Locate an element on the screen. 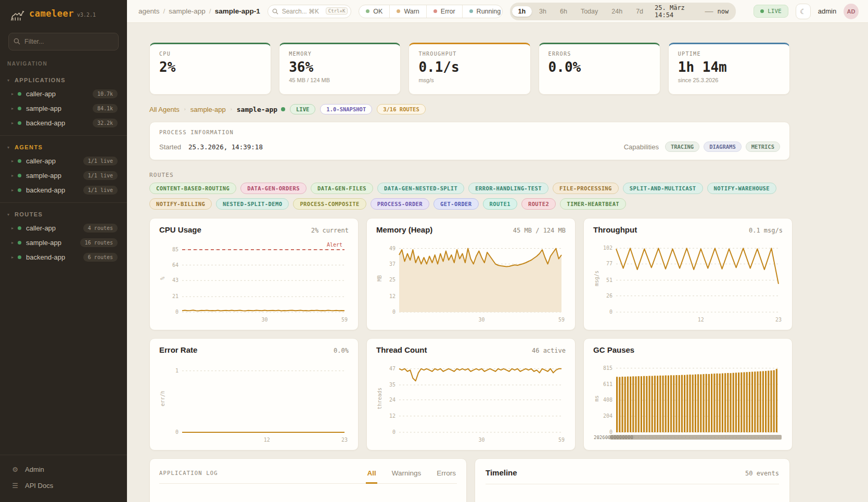 The width and height of the screenshot is (868, 502). process-info-row: Started 25.3.2026, 14:39:18 Capabilities… is located at coordinates (469, 147).